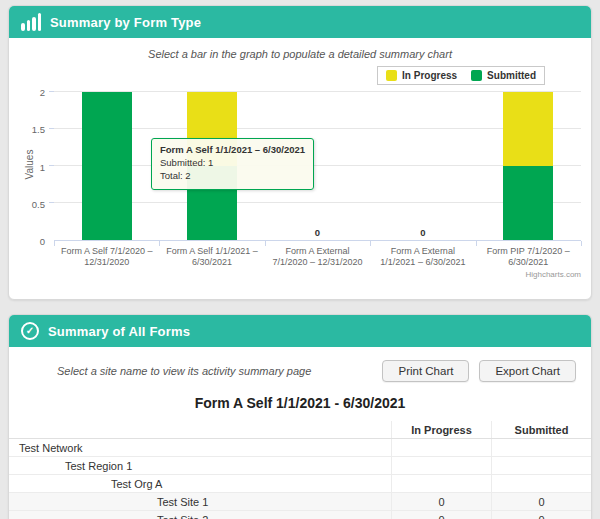 The width and height of the screenshot is (600, 519). I want to click on x-axis-label: Form A Self 7/1/2020 – 12/31/2020, so click(106, 258).